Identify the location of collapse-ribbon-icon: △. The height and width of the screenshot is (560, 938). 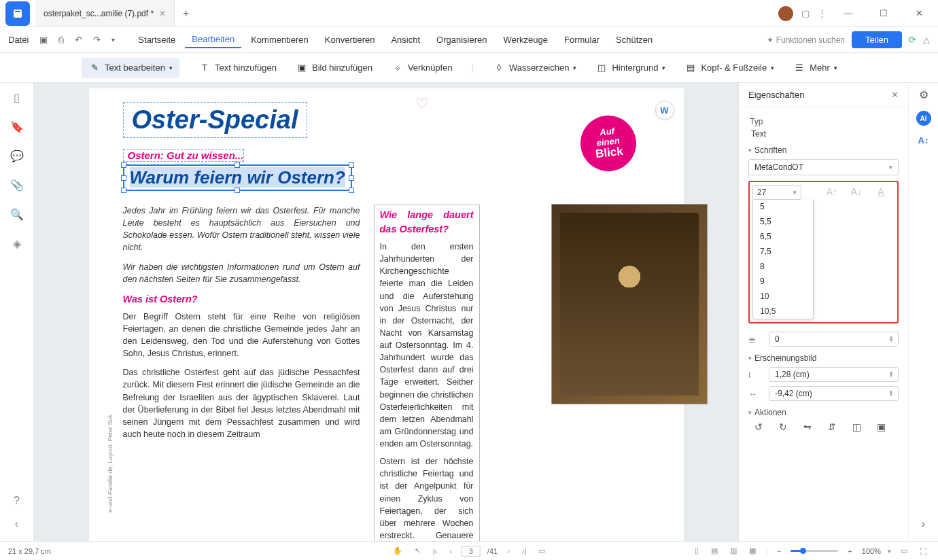
(926, 39).